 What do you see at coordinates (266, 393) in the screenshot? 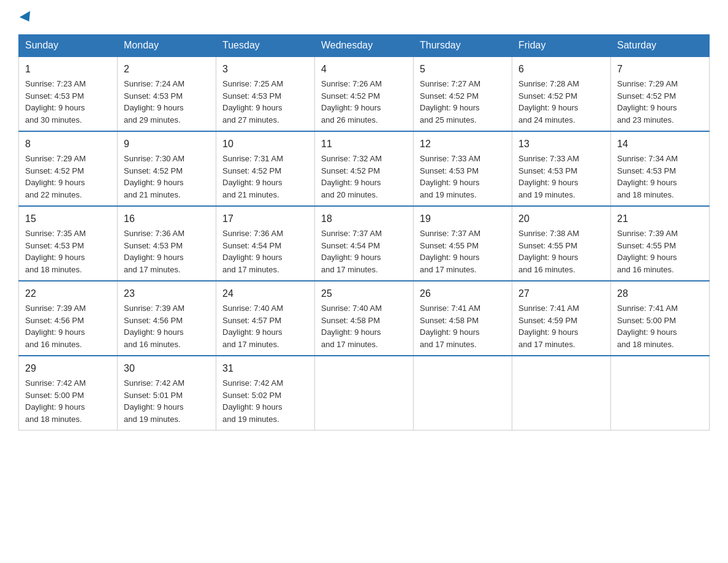
I see `calendar-day-cell: 31Sunrise: 7:42 AMSunset: 5:02 PMDayligh…` at bounding box center [266, 393].